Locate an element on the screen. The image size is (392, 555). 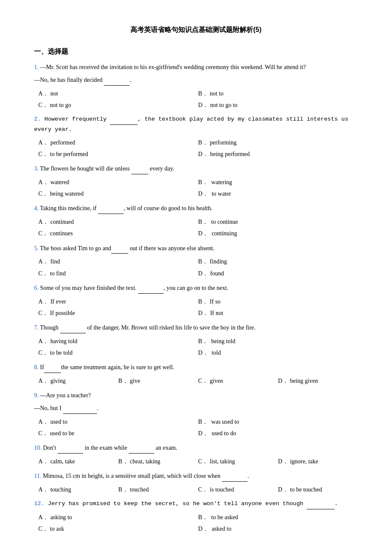
option-7c: C．to be told is located at coordinates (118, 353).